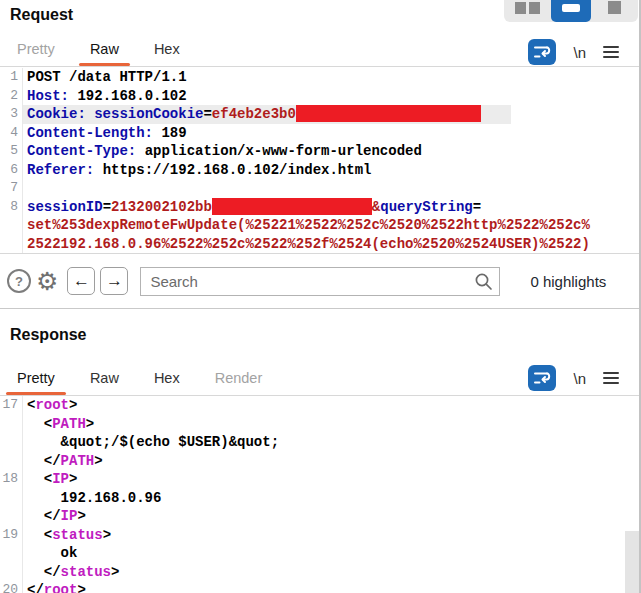  Describe the element at coordinates (320, 587) in the screenshot. I see `code-line: 20</root>` at that location.